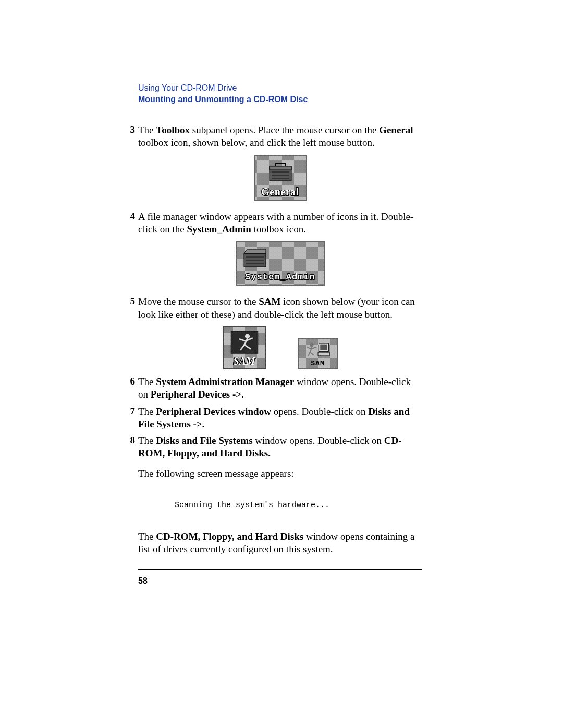 The width and height of the screenshot is (563, 728). I want to click on step-number: 6, so click(130, 381).